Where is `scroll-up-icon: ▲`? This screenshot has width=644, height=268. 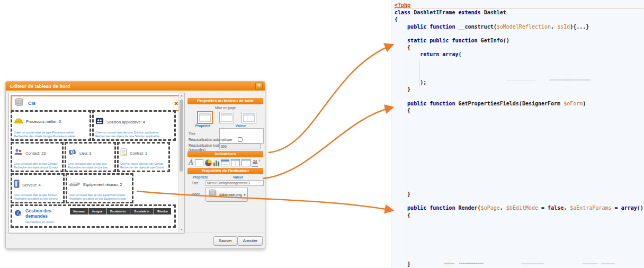 scroll-up-icon: ▲ is located at coordinates (182, 95).